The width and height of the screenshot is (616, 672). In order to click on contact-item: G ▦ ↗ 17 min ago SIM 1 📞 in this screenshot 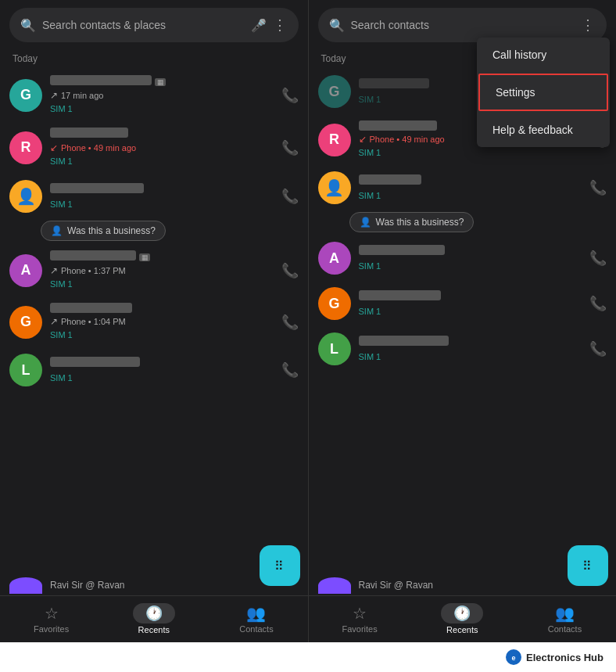, I will do `click(154, 95)`.